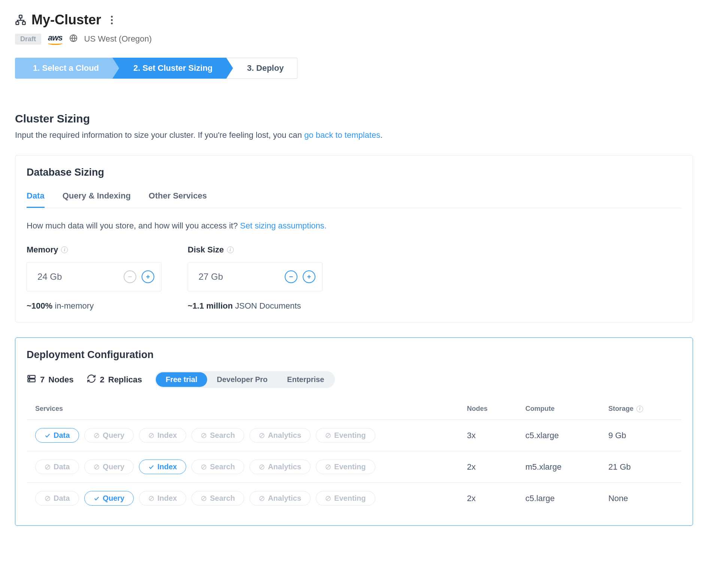 This screenshot has height=588, width=708. Describe the element at coordinates (558, 498) in the screenshot. I see `cell-compute: c5.large` at that location.